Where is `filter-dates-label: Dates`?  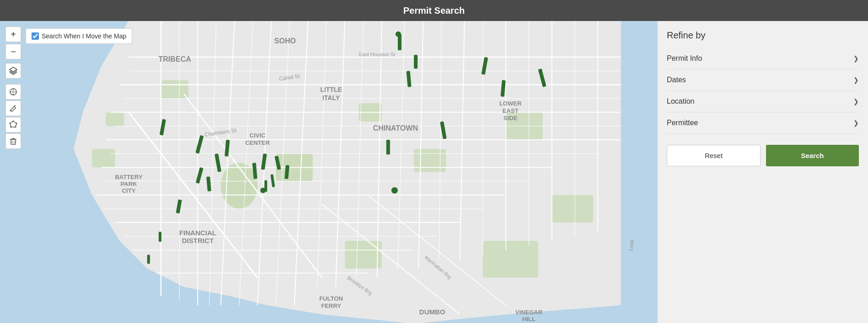
filter-dates-label: Dates is located at coordinates (676, 80).